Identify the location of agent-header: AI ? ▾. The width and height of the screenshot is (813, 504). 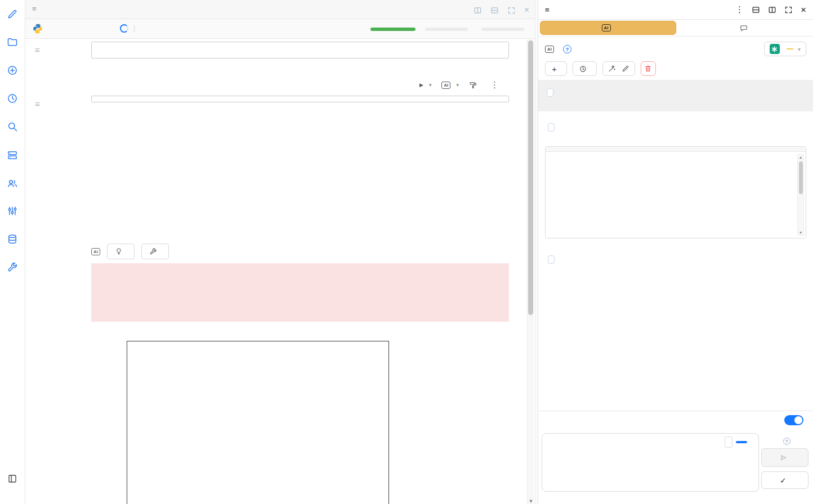
(676, 49).